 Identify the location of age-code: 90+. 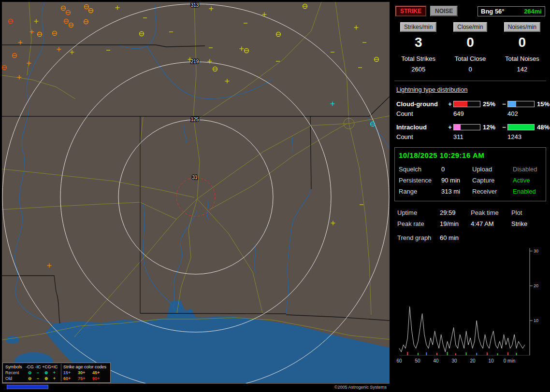
(100, 378).